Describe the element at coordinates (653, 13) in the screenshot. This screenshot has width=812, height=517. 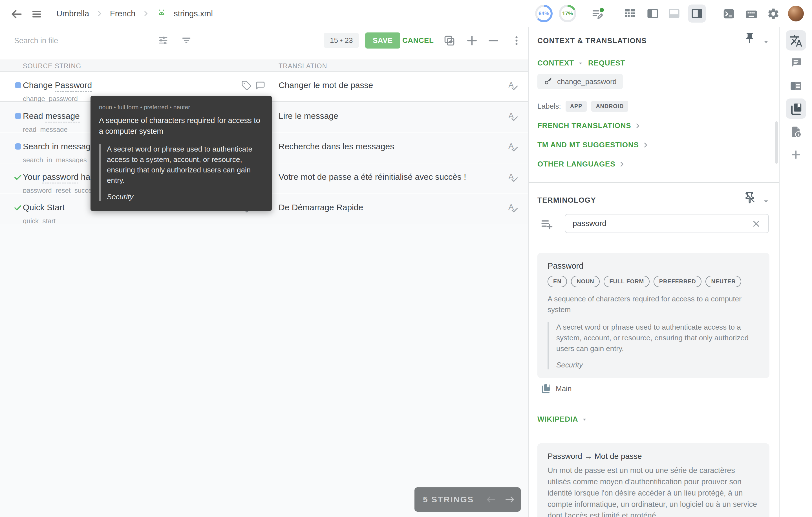
I see `view-left-panel-icon` at that location.